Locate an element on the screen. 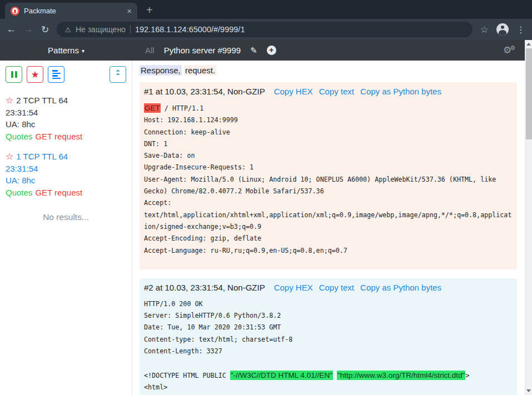 Image resolution: width=532 pixels, height=395 pixels. payload-line: Server: SimpleHTTP/0.6 Python/3.8.2 is located at coordinates (328, 316).